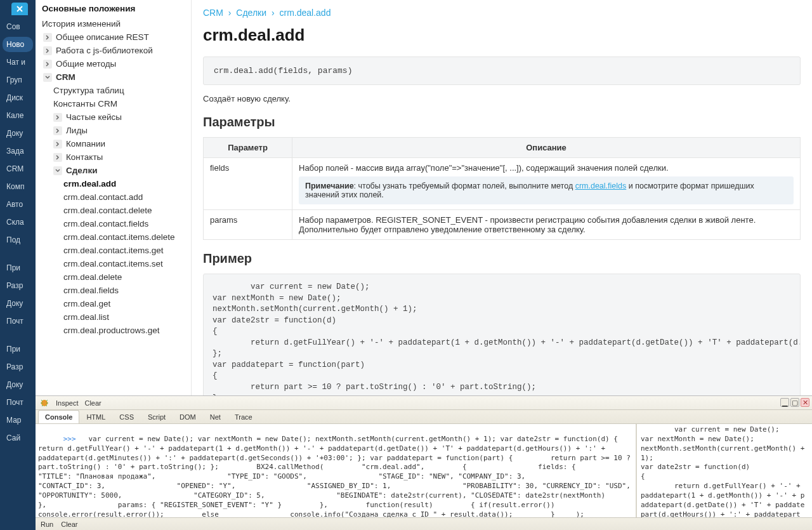 The height and width of the screenshot is (530, 812). What do you see at coordinates (18, 187) in the screenshot?
I see `left-nav-item: Комп` at bounding box center [18, 187].